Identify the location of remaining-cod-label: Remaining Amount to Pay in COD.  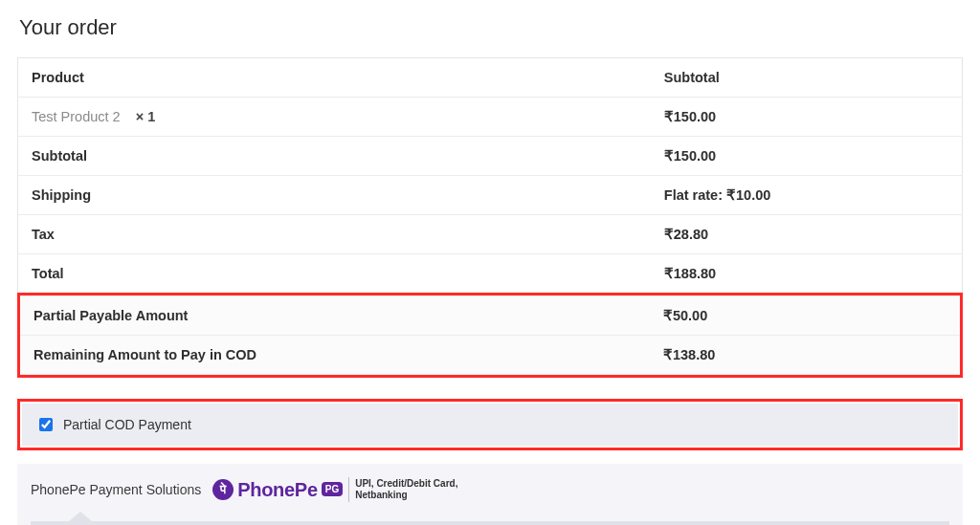
(335, 356).